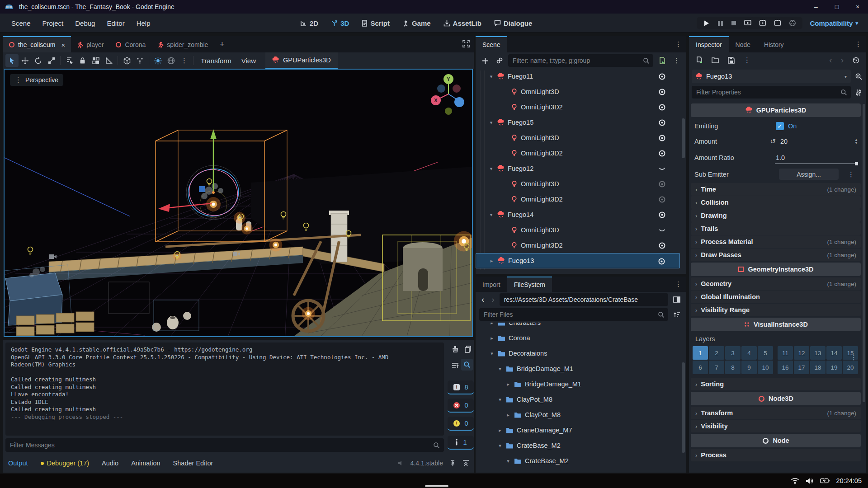 Image resolution: width=868 pixels, height=488 pixels. Describe the element at coordinates (302, 61) in the screenshot. I see `gpuparticles3d-context-tab: GPUParticles3D` at that location.